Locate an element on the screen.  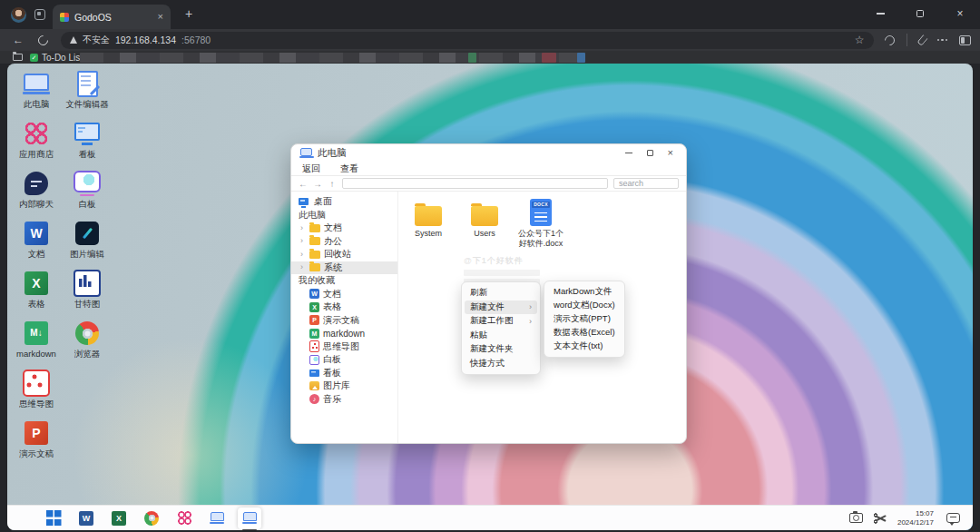
circular-arrow-icon is located at coordinates (889, 40).